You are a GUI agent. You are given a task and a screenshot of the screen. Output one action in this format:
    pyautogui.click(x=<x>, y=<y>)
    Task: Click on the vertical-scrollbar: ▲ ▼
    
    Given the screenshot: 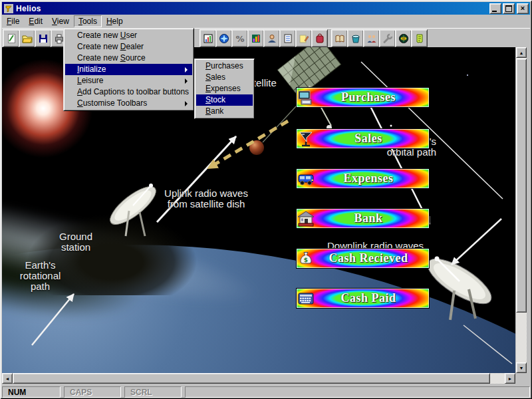 What is the action you would take?
    pyautogui.click(x=521, y=210)
    